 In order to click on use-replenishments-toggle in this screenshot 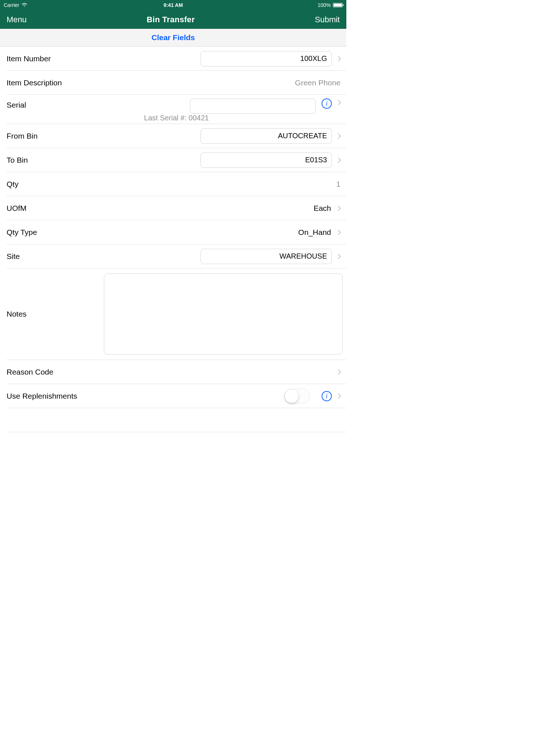, I will do `click(297, 396)`.